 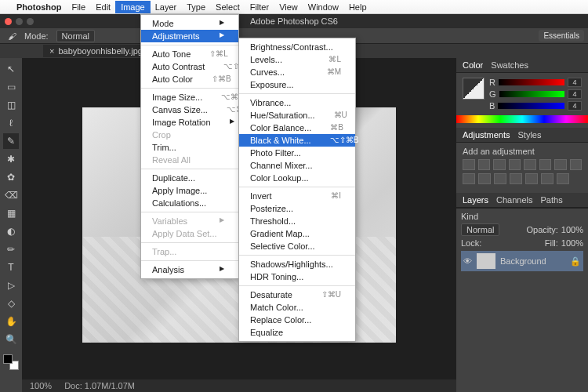 I want to click on menu-image: Image, so click(x=133, y=7).